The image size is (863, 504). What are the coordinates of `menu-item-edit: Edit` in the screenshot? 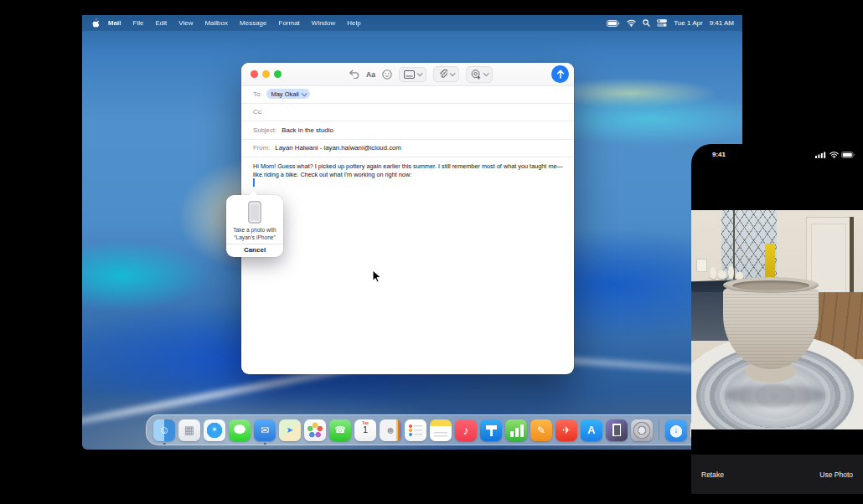 It's located at (161, 23).